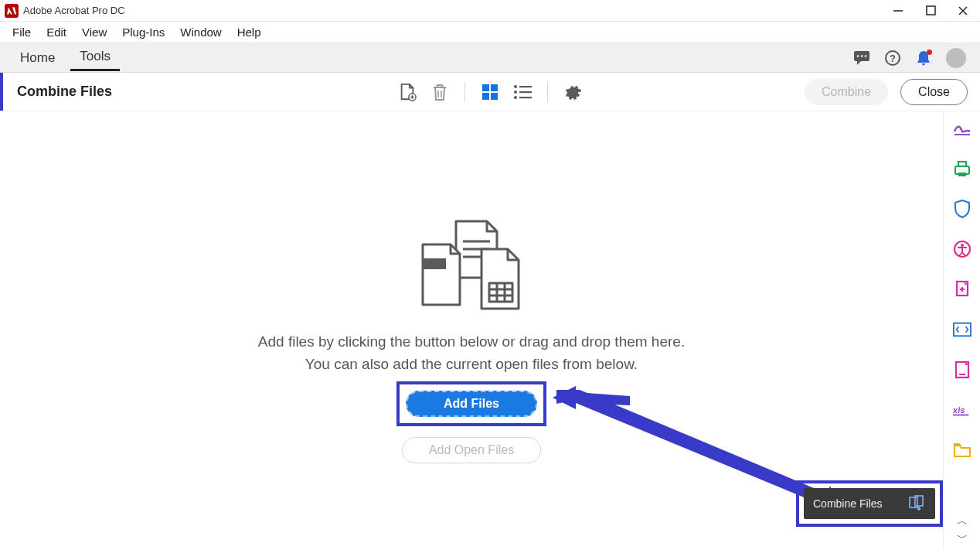  Describe the element at coordinates (144, 32) in the screenshot. I see `menu-plugins: Plug-Ins` at that location.